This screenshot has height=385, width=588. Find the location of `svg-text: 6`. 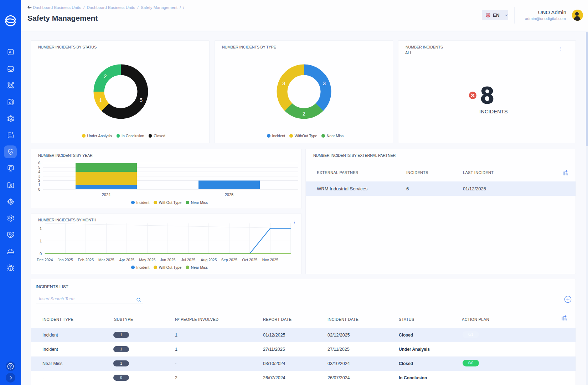

svg-text: 6 is located at coordinates (39, 163).